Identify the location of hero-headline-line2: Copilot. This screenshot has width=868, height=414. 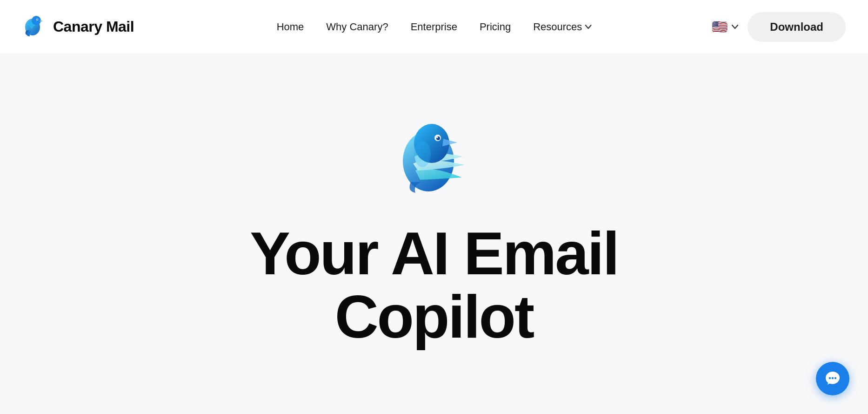
(434, 317).